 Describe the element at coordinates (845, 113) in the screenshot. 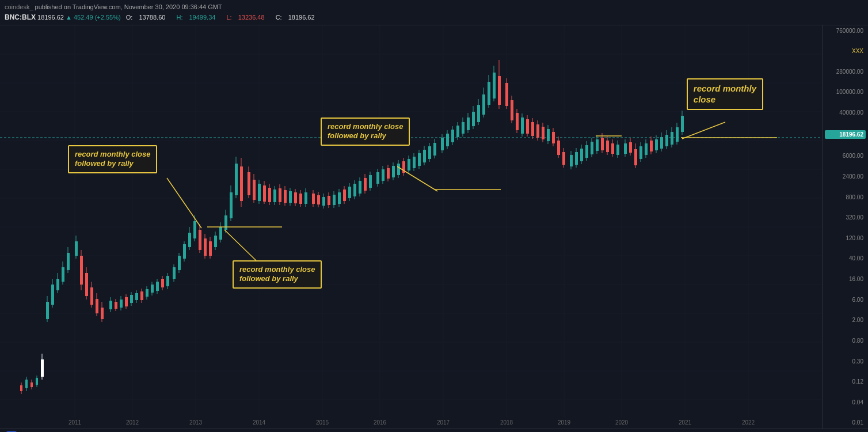

I see `y-label-40000: 40000.00` at that location.